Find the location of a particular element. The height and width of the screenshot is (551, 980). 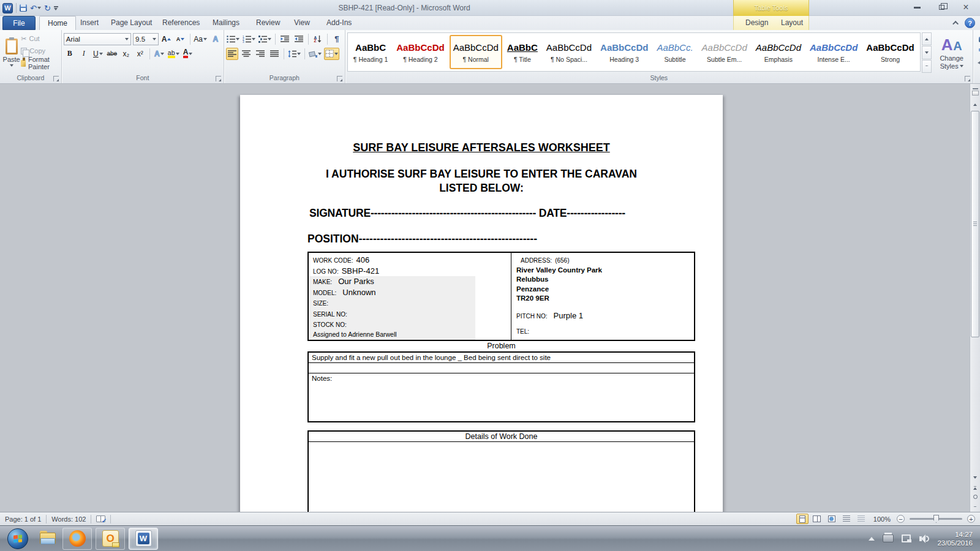

change-case-button: Aa is located at coordinates (201, 39).